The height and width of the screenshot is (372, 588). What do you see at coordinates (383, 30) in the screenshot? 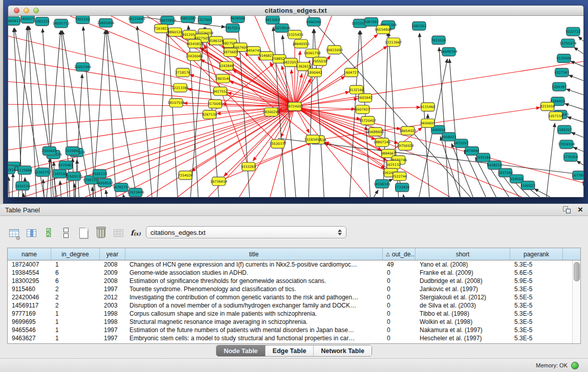
I see `graph-node: 16154808` at bounding box center [383, 30].